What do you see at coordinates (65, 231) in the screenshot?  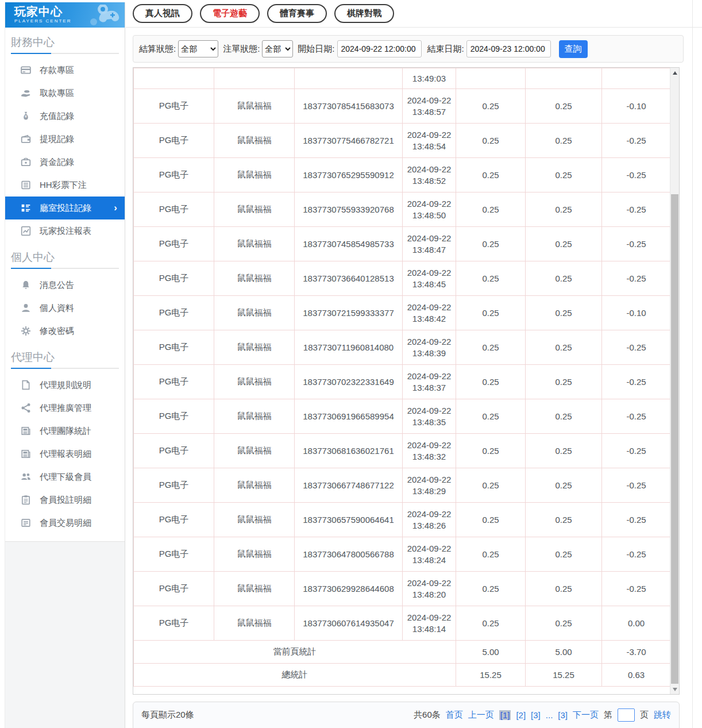 I see `sidebar-item-player-bet-report: 玩家投注報表` at bounding box center [65, 231].